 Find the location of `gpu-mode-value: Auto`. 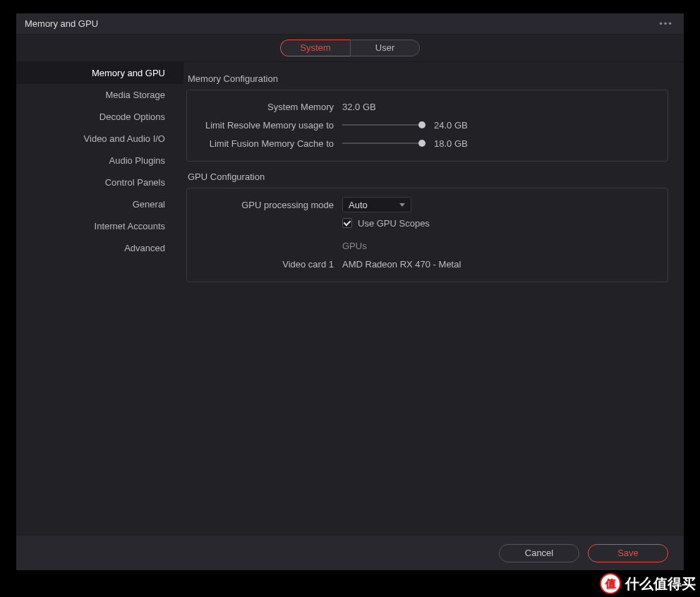

gpu-mode-value: Auto is located at coordinates (358, 205).